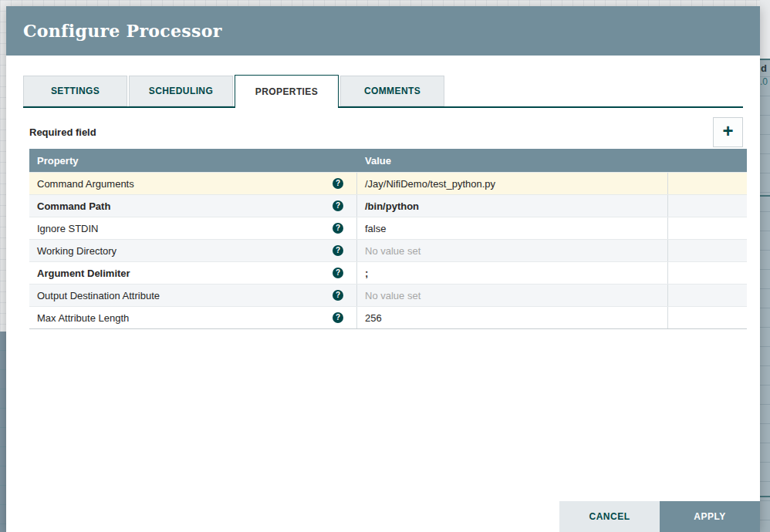 The height and width of the screenshot is (532, 770). I want to click on tab-label: SETTINGS, so click(76, 91).